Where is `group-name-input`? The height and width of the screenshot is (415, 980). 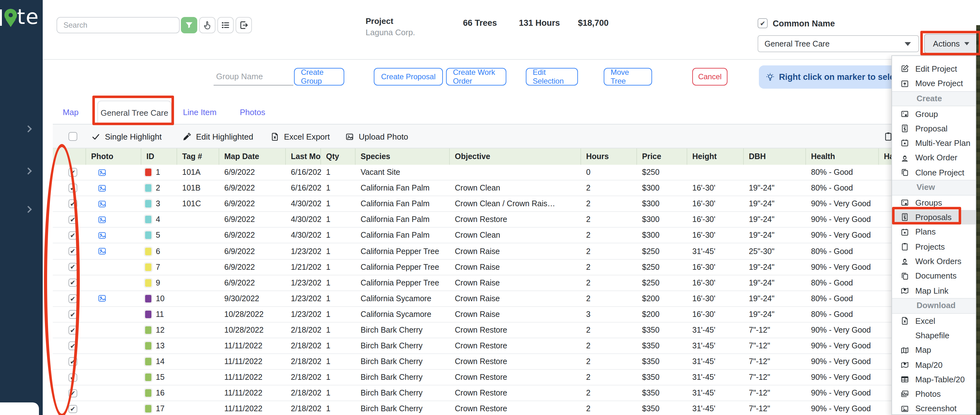 group-name-input is located at coordinates (253, 77).